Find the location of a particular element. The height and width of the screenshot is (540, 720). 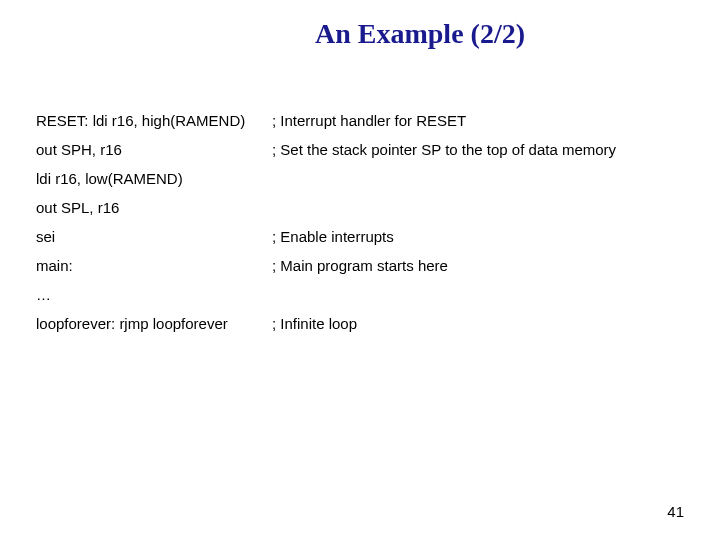

code-row: out SPL, r16 is located at coordinates (333, 208).